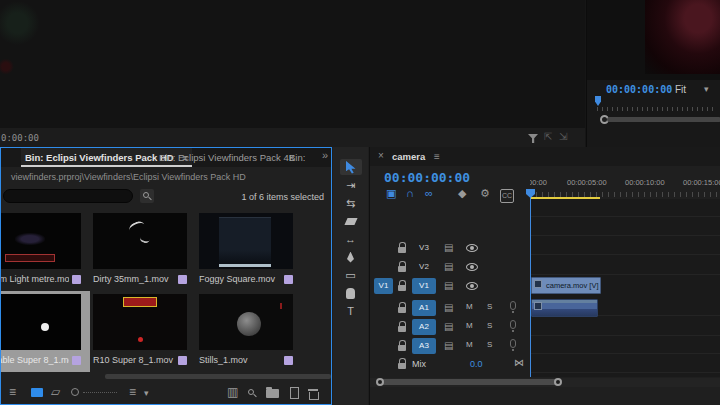 The height and width of the screenshot is (405, 720). I want to click on settings-wrench-icon: ⚙, so click(485, 193).